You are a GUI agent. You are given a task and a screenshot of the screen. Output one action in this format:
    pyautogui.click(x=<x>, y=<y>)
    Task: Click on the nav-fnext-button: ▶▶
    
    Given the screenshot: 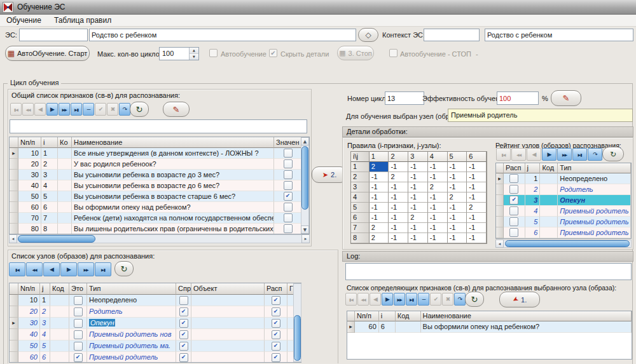 What is the action you would take?
    pyautogui.click(x=399, y=299)
    